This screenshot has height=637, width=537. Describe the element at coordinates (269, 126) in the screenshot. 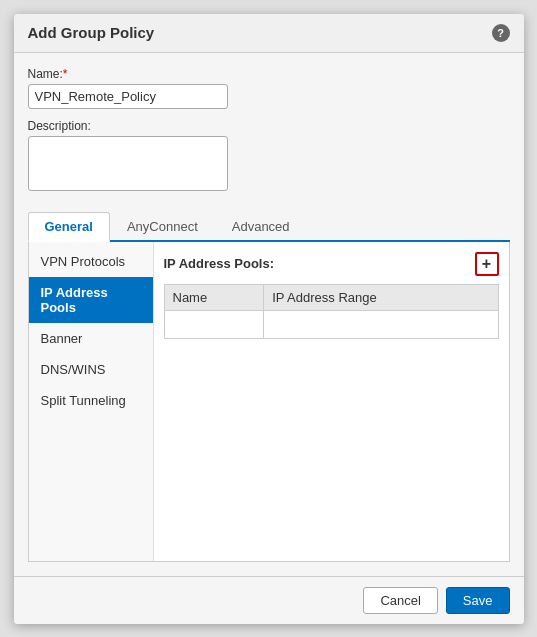

I see `description-label: Description:` at that location.